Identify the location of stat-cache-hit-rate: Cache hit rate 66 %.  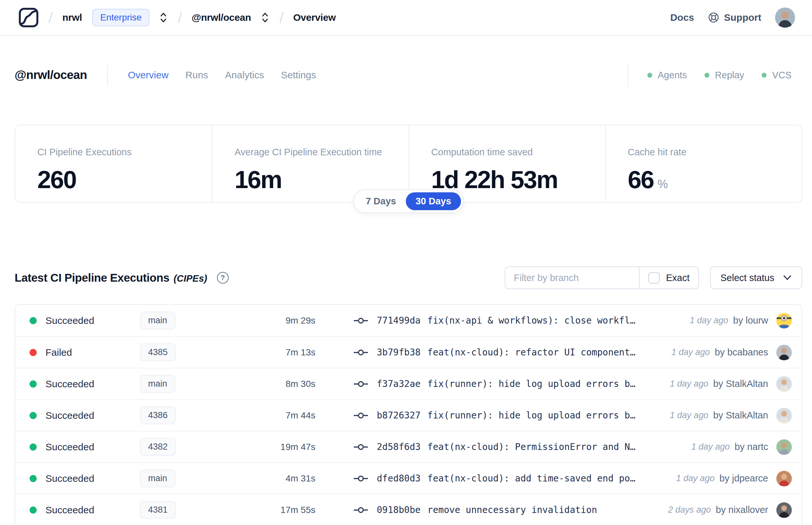
(703, 164).